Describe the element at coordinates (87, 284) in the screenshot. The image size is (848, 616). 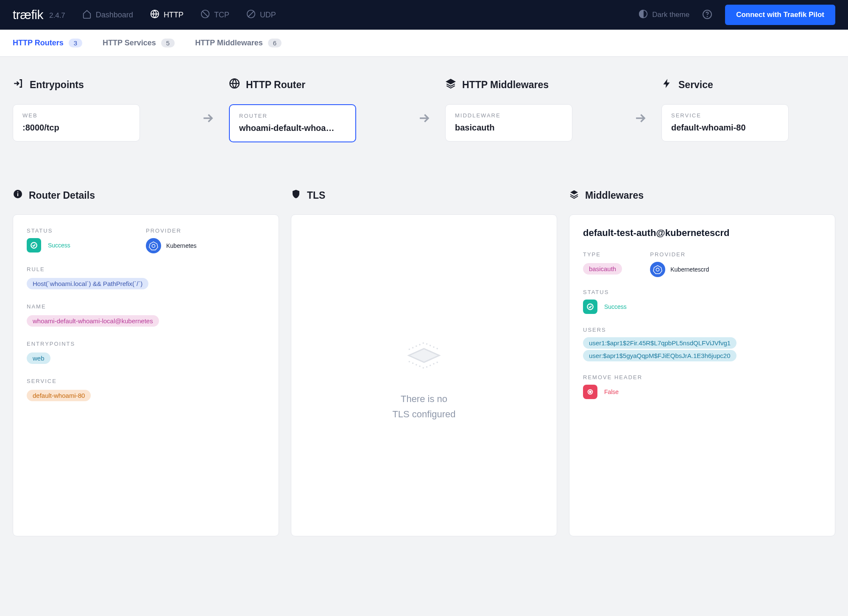
I see `rule-chip: Host(`whoami.local`) && PathPrefix(`/`)` at that location.